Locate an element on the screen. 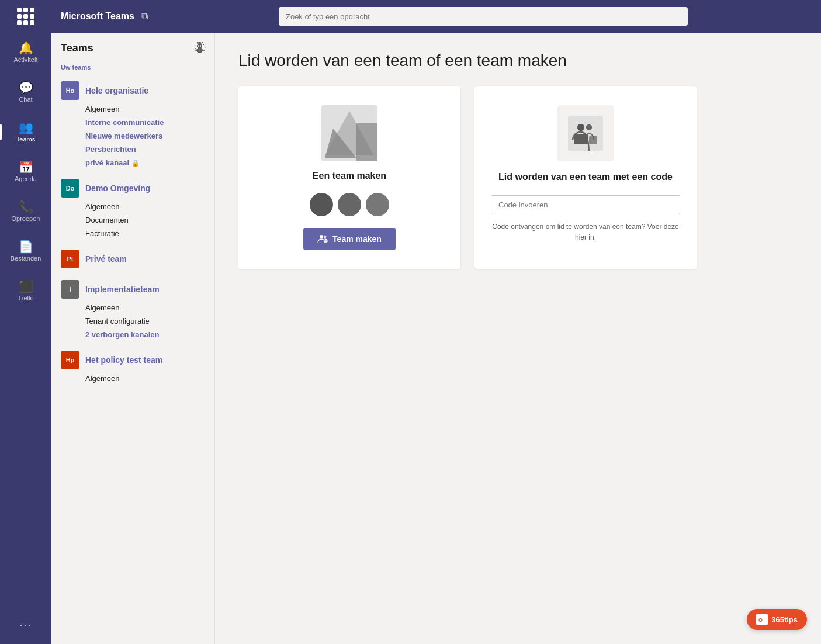 The width and height of the screenshot is (821, 644). rail-item-trello: ⬛ Trello is located at coordinates (26, 291).